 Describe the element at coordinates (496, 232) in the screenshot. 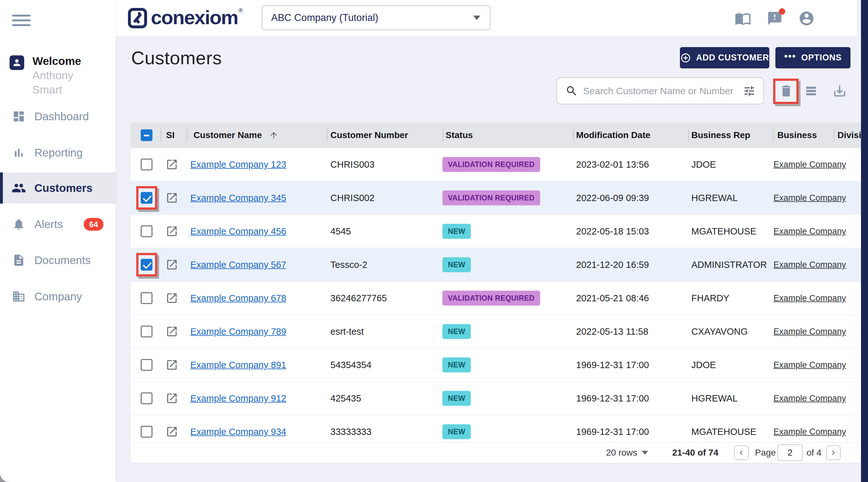

I see `table-row: Example Company 456 4545 NEW 2022-05-18 …` at that location.